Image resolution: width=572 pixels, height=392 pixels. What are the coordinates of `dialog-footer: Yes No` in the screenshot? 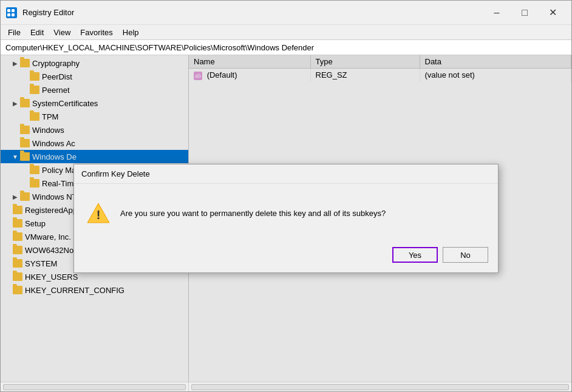 It's located at (286, 257).